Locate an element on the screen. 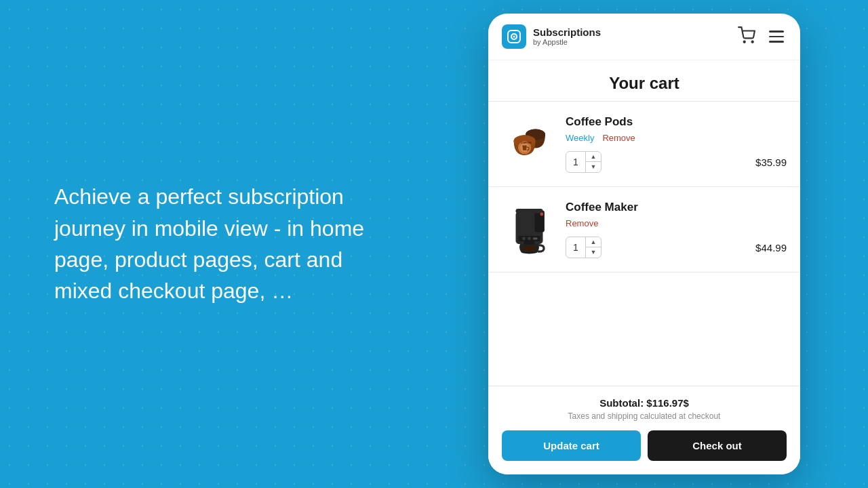  coffee-maker-qty-up: ▲ is located at coordinates (593, 243).